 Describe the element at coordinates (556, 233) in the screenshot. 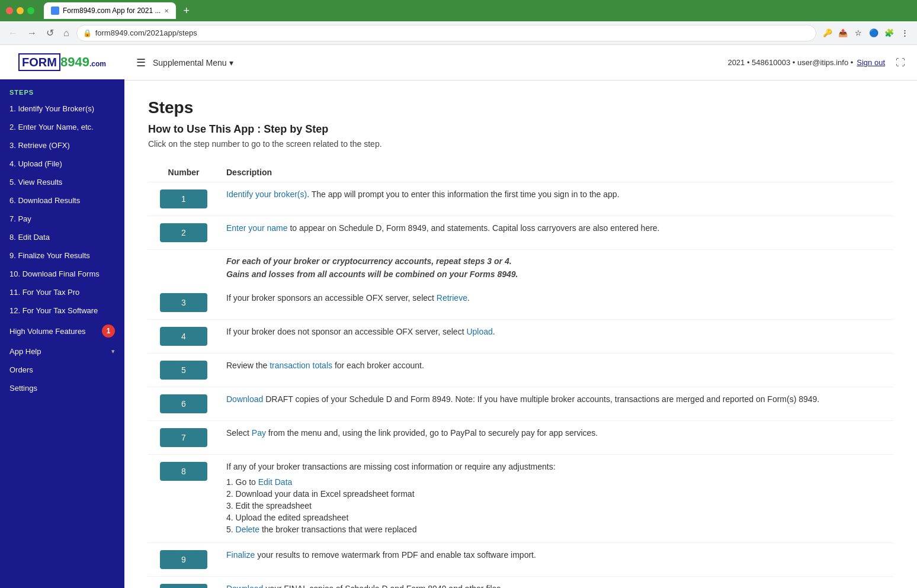

I see `step-2-description: Enter your name to appear on Schedule D,…` at that location.